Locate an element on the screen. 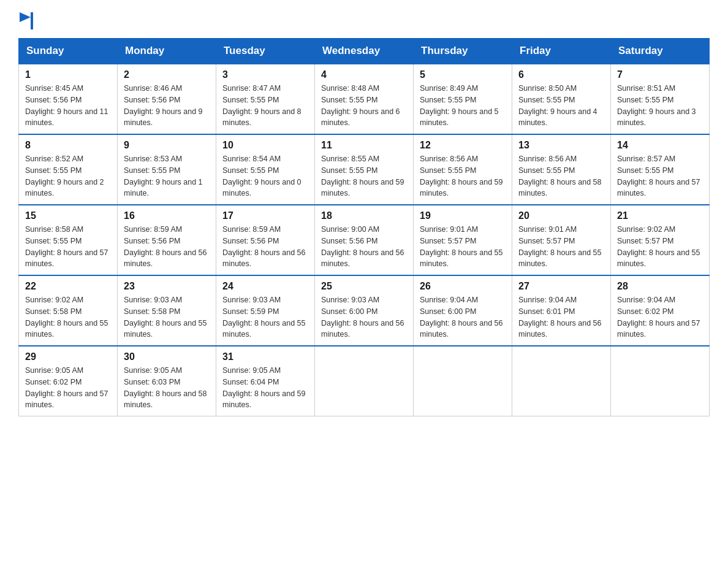 The image size is (728, 563). day-info: Sunrise: 9:04 AMSunset: 6:01 PMDaylight:… is located at coordinates (561, 318).